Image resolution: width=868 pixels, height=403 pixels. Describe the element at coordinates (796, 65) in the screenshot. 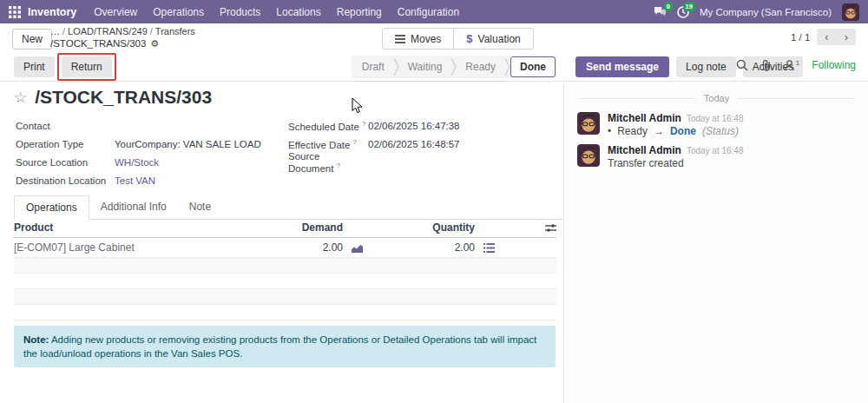

I see `chatter-tools: 1 Following` at that location.